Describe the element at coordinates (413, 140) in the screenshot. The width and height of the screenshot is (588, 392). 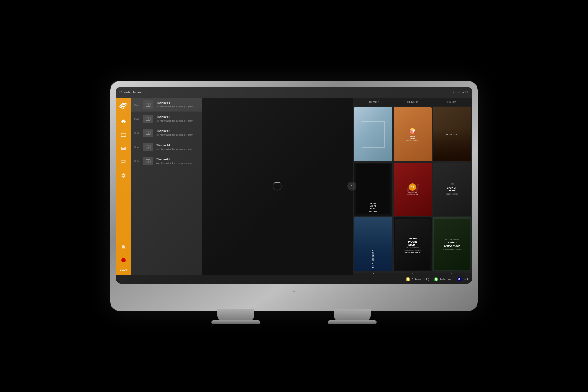
I see `movie-subtitle-2: PLEASE STEP ASIDE` at that location.